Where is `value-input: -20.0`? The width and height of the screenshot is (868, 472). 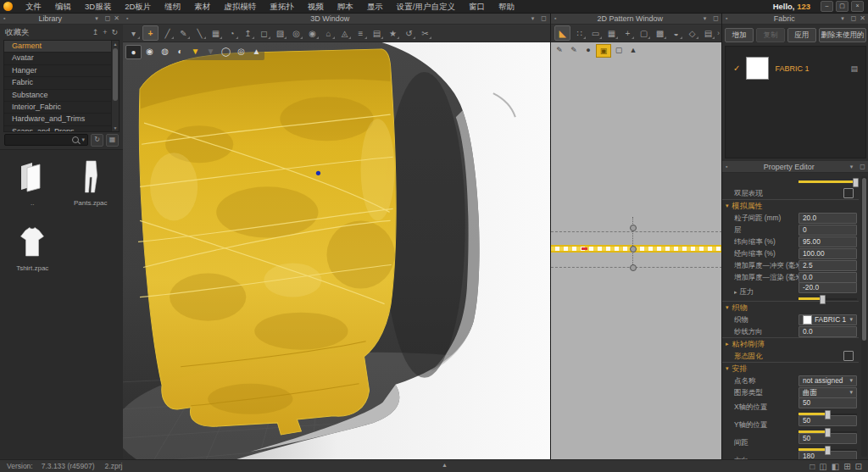 value-input: -20.0 is located at coordinates (827, 288).